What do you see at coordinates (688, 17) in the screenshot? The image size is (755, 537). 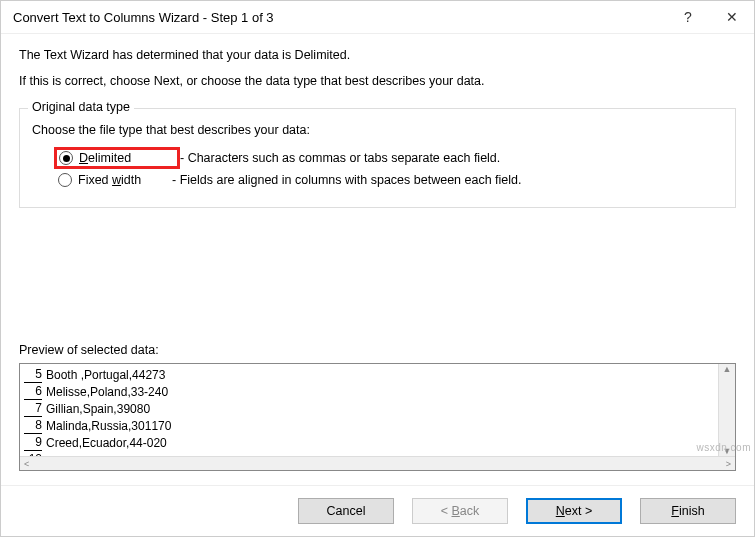 I see `help-button: ?` at bounding box center [688, 17].